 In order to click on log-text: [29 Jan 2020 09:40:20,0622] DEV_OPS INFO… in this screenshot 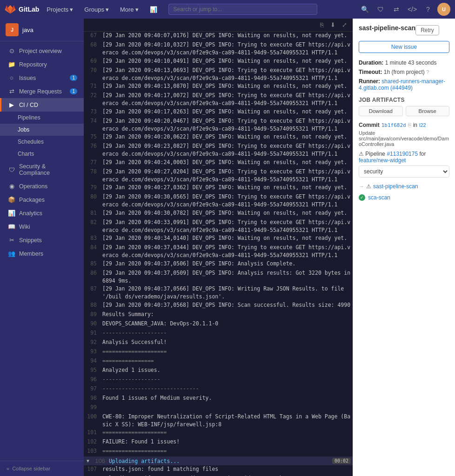, I will do `click(227, 137)`.